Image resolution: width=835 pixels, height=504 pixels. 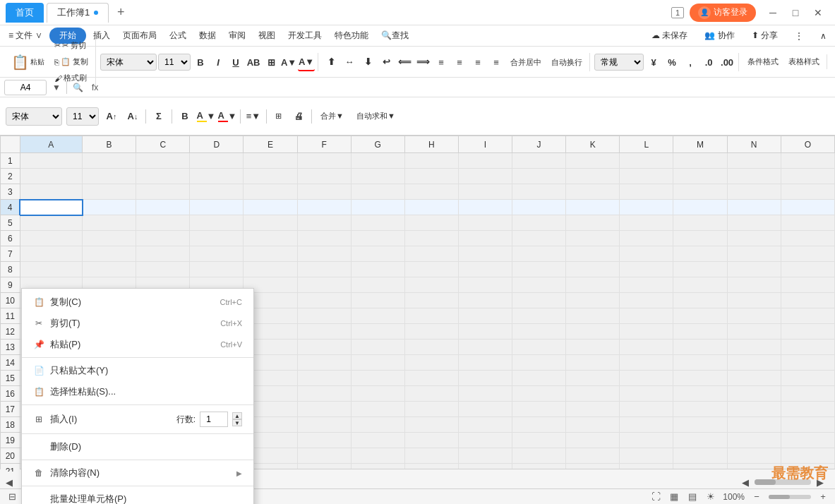 I want to click on ctx-cut: ✂ 剪切(T) Ctrl+X, so click(x=138, y=323).